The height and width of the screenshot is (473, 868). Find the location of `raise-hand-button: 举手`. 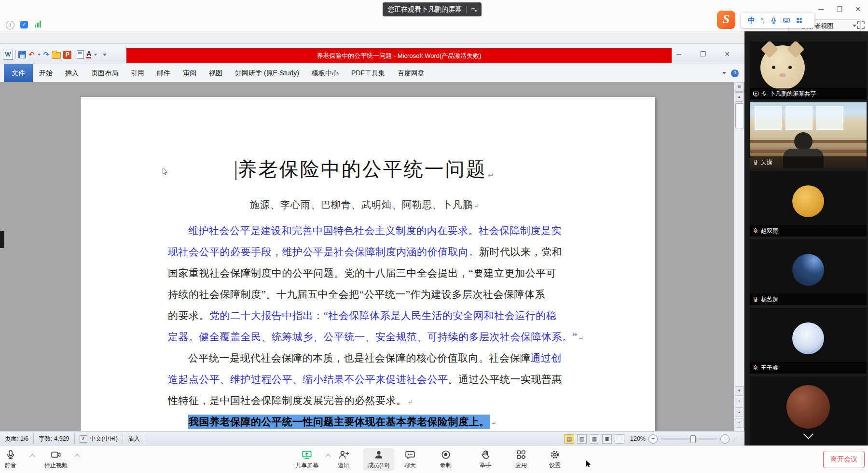

raise-hand-button: 举手 is located at coordinates (485, 459).